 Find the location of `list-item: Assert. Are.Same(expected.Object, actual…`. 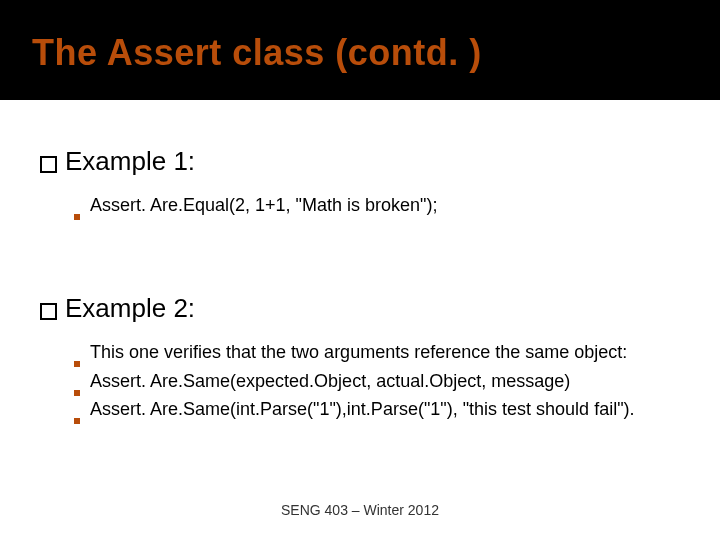

list-item: Assert. Are.Same(expected.Object, actual… is located at coordinates (360, 381).